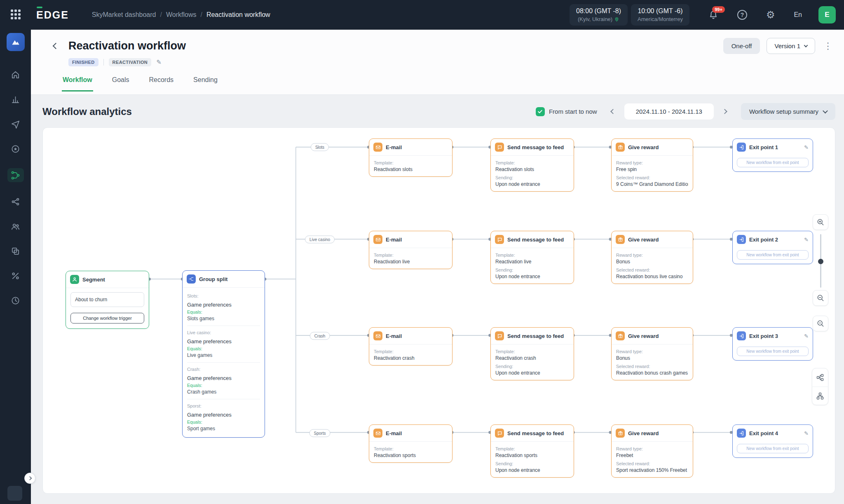  I want to click on from-start-checkbox: From start to now, so click(566, 112).